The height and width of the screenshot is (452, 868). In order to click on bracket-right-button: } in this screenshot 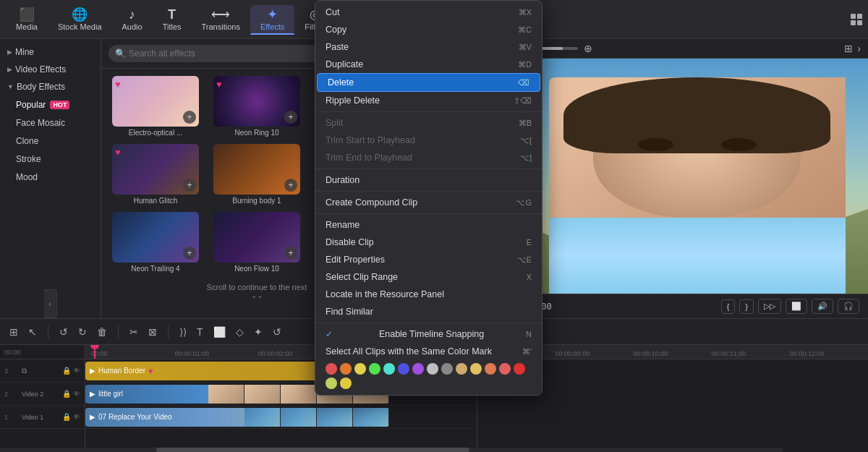, I will do `click(746, 307)`.